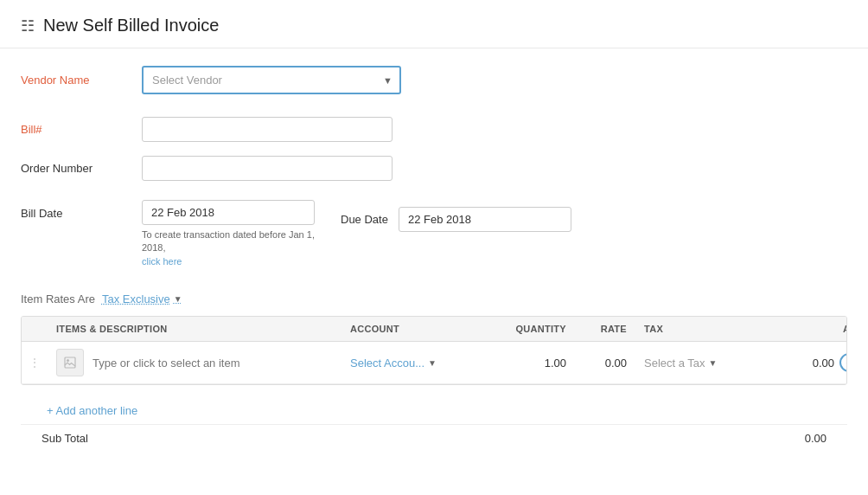  Describe the element at coordinates (485, 220) in the screenshot. I see `due-date-input` at that location.